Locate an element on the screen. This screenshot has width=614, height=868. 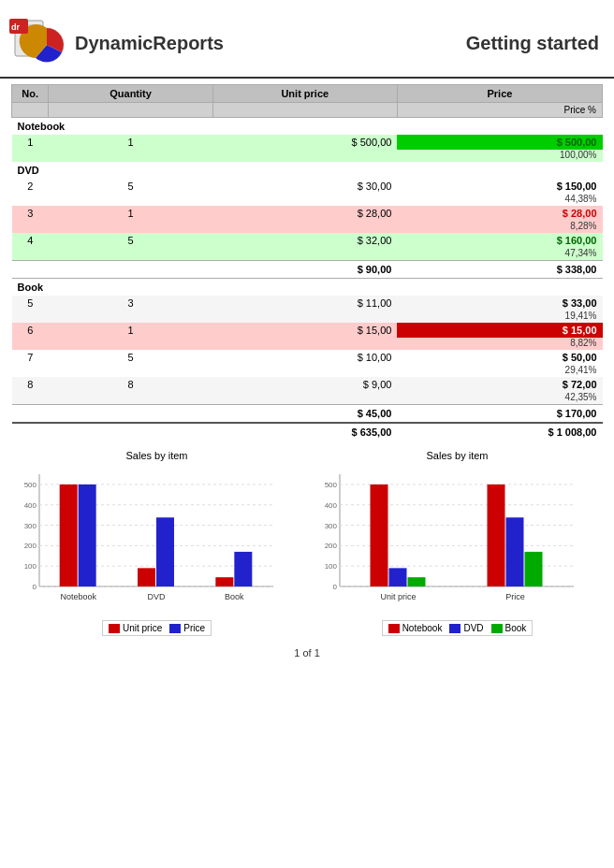
subtotal-row: $ 90,00 $ 338,00 is located at coordinates (307, 269).